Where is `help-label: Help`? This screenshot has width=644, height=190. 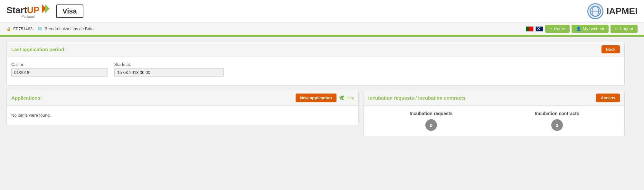
help-label: Help is located at coordinates (350, 98).